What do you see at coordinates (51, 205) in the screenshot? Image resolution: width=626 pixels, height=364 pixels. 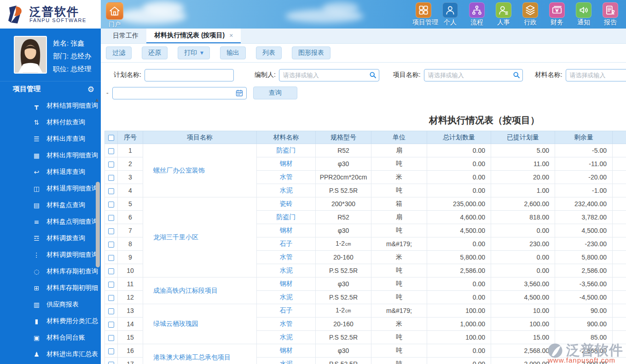 I see `sidebar-item-7: ▤材料盘点查询` at bounding box center [51, 205].